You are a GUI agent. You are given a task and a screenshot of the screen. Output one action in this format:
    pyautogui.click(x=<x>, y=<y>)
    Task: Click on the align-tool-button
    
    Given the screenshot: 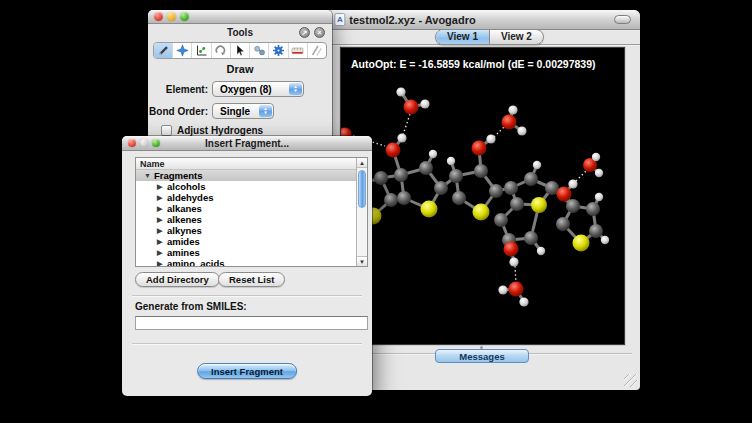 What is the action you would take?
    pyautogui.click(x=317, y=50)
    